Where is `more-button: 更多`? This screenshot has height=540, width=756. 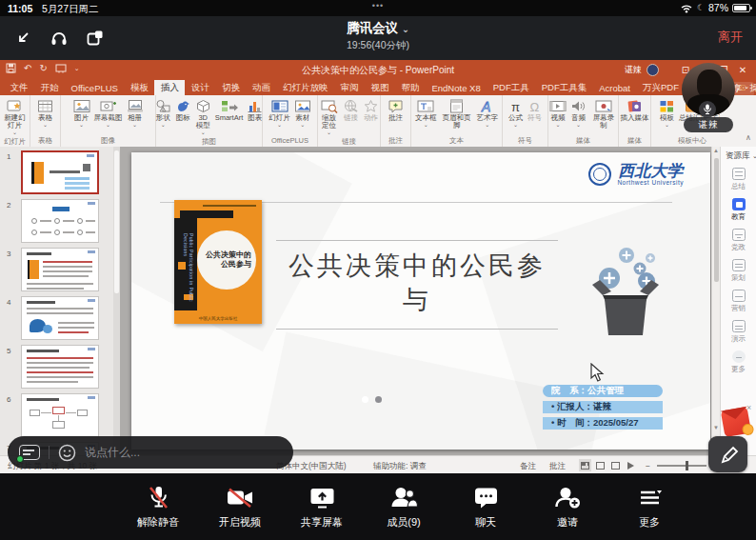
more-button: 更多 is located at coordinates (649, 507).